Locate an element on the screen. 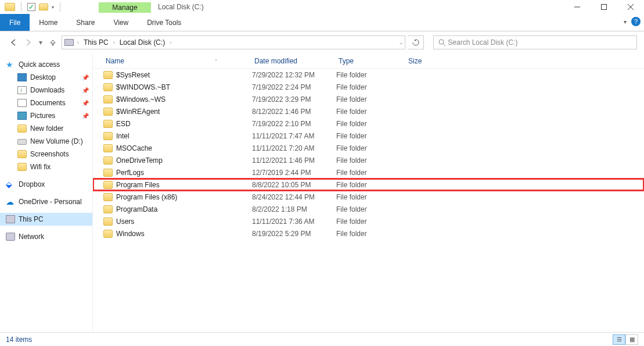  address-bar: › This PC › Local Disk (C:) › ⌵ is located at coordinates (233, 42).